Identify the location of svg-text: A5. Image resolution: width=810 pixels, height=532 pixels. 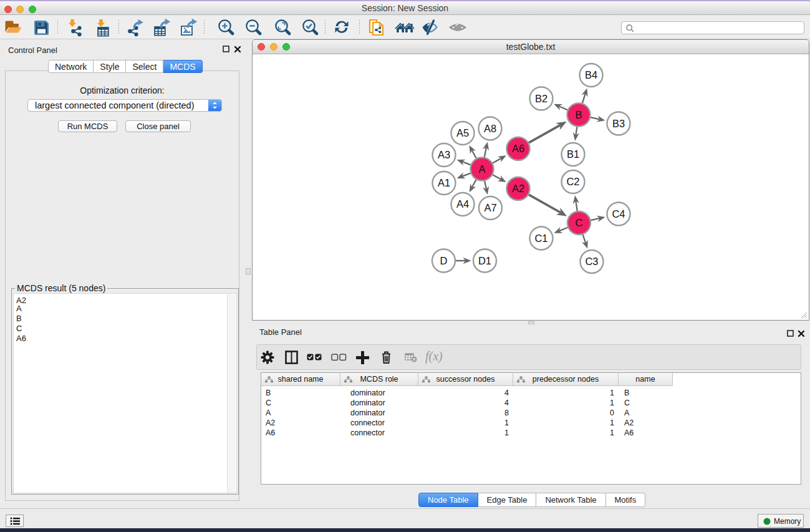
(463, 133).